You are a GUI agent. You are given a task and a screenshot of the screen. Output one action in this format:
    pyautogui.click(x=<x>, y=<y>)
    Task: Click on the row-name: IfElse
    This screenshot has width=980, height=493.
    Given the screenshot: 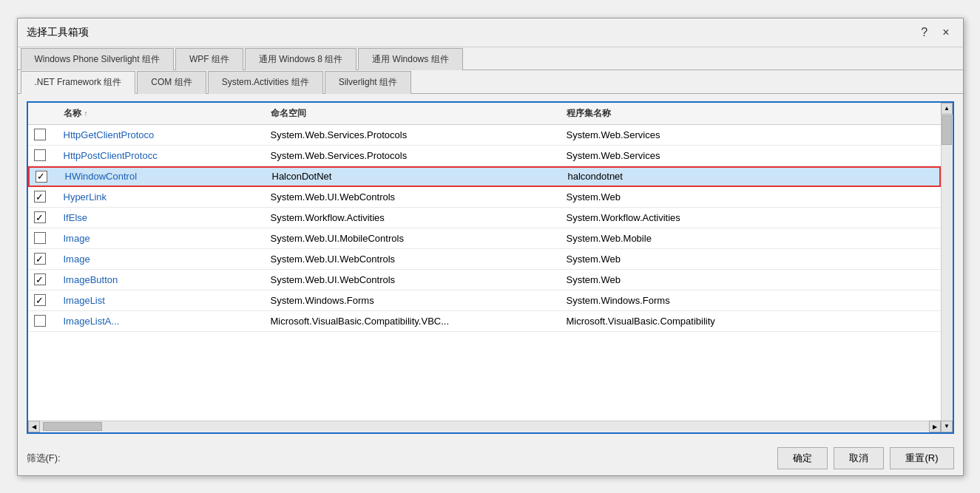 What is the action you would take?
    pyautogui.click(x=161, y=217)
    